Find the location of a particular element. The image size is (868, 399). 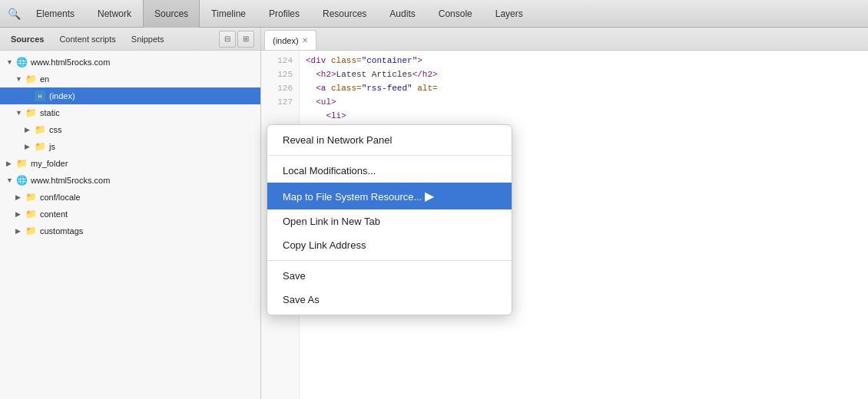

line-num: 124 is located at coordinates (280, 61).